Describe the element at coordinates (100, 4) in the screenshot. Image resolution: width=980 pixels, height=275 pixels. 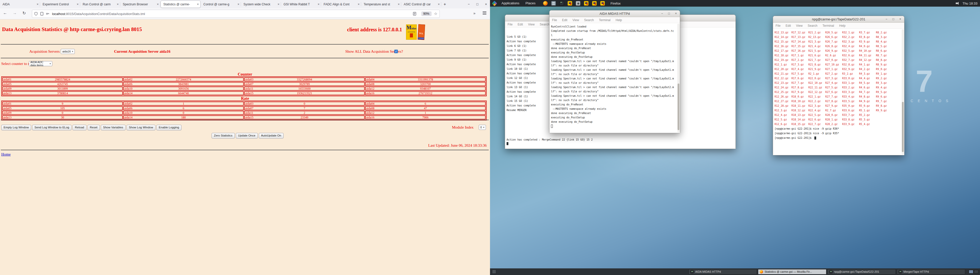
I see `browser-tab: Run Control @ carm ×` at that location.